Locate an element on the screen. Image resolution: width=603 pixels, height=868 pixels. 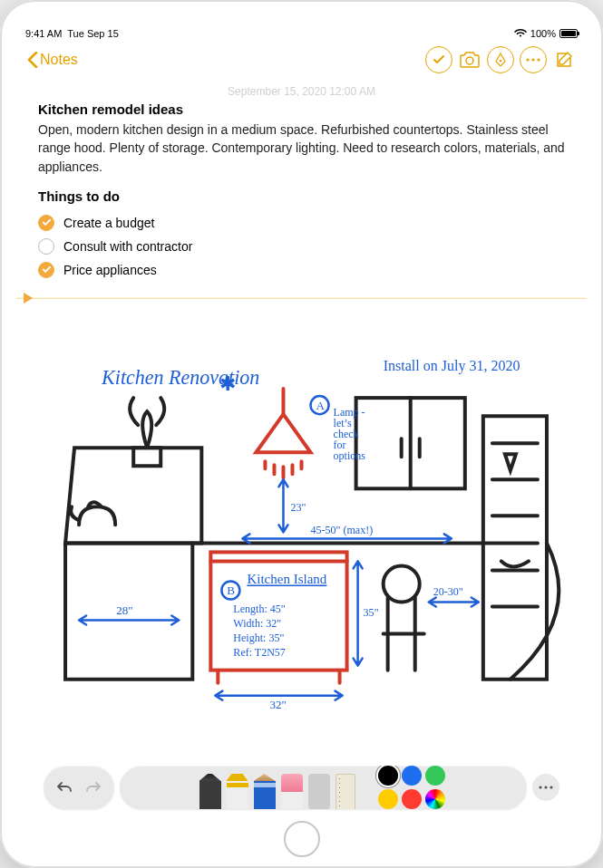
separator-handle-icon is located at coordinates (28, 298).